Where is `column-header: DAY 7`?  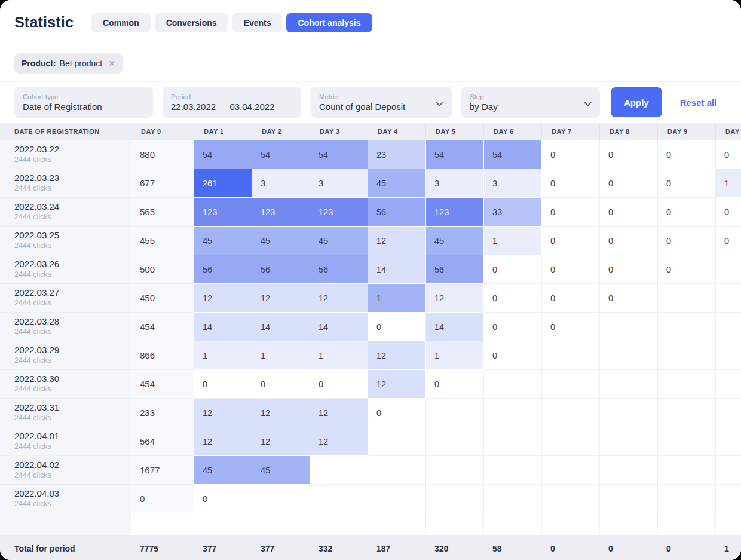 column-header: DAY 7 is located at coordinates (571, 131).